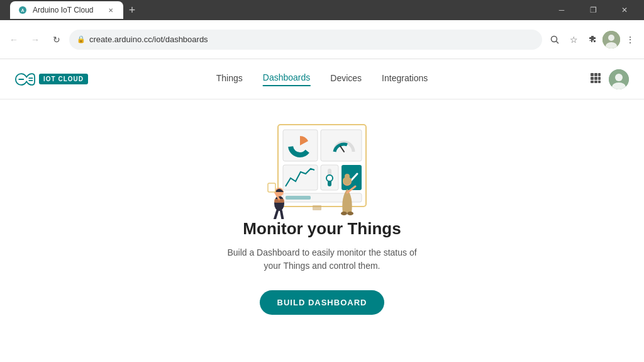 This screenshot has width=644, height=362. Describe the element at coordinates (64, 79) in the screenshot. I see `iot-cloud-badge: IOT CLOUD` at that location.